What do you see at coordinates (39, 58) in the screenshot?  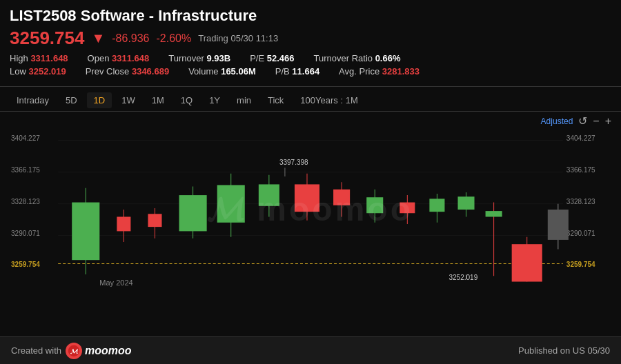 I see `stat-high: High 3311.648` at bounding box center [39, 58].